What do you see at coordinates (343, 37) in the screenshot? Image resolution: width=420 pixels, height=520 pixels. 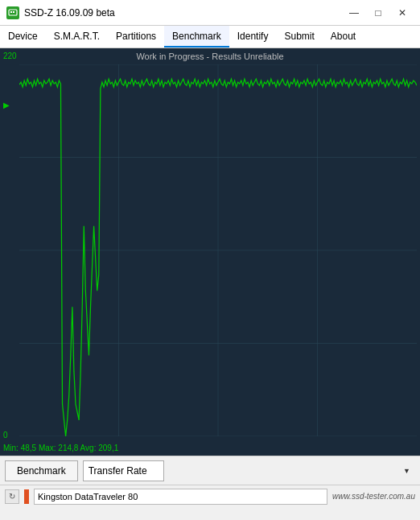 I see `menu-item-about: About` at bounding box center [343, 37].